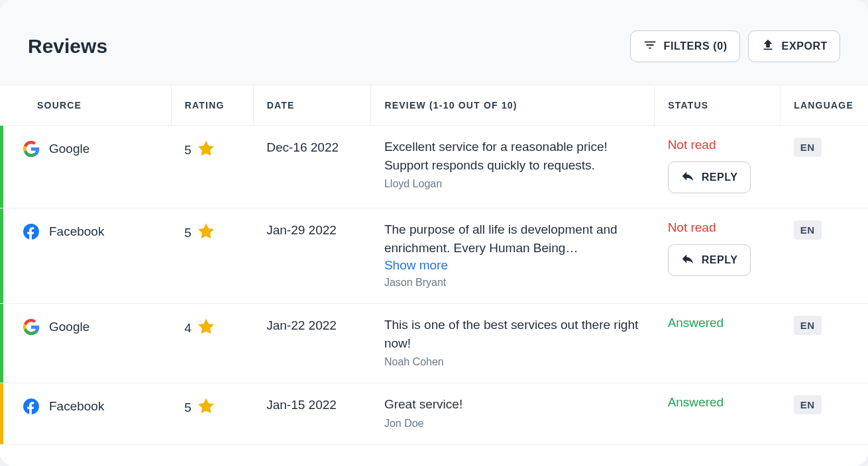  What do you see at coordinates (312, 106) in the screenshot?
I see `col-date: DATE` at bounding box center [312, 106].